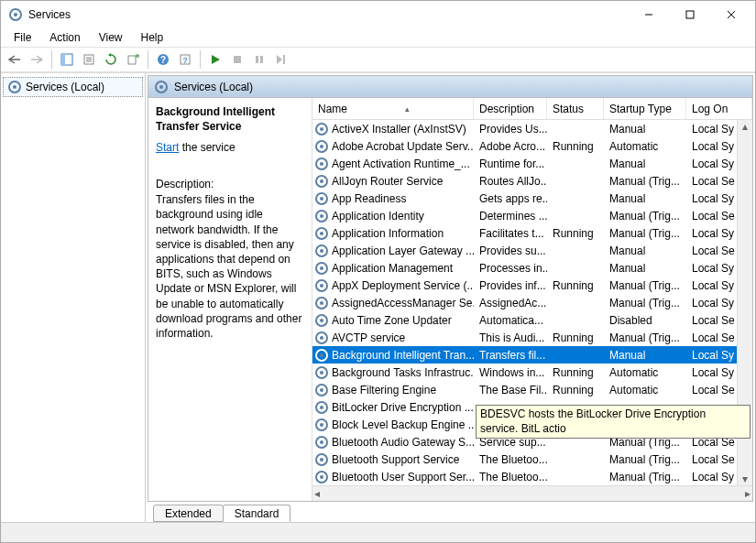 The width and height of the screenshot is (756, 543). I want to click on table-row: Background Intelligent Tran...Transfers …, so click(532, 355).